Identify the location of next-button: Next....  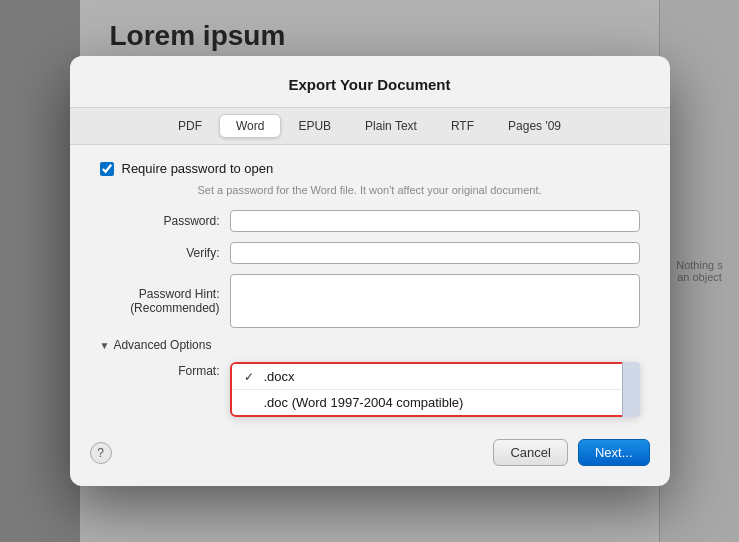
(614, 452).